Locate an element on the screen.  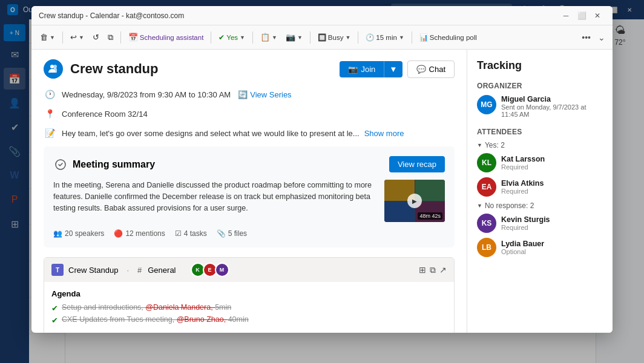
summary-icon is located at coordinates (61, 165).